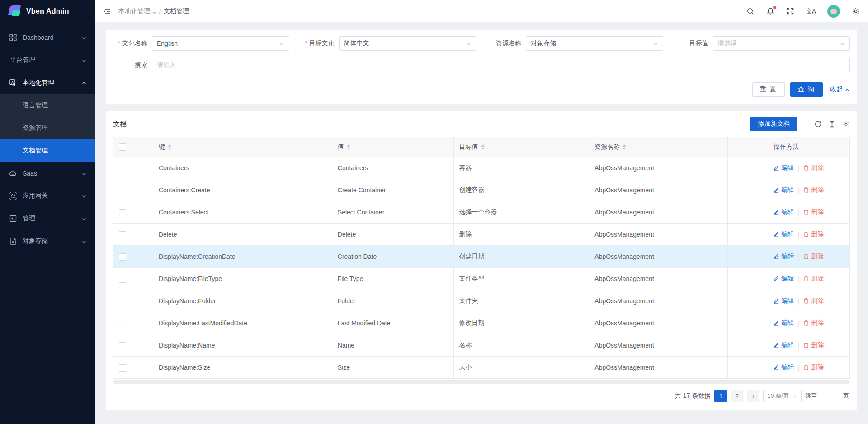 Image resolution: width=868 pixels, height=424 pixels. Describe the element at coordinates (47, 105) in the screenshot. I see `sidebar-subitem-language: 语言管理` at that location.